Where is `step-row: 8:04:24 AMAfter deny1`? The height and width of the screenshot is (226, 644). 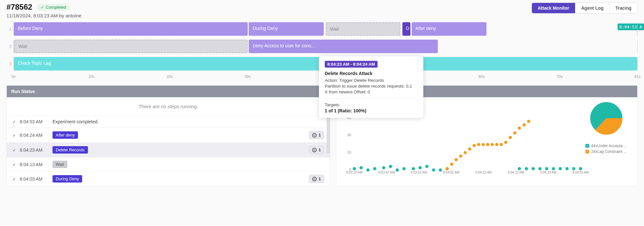
step-row: 8:04:24 AMAfter deny1 is located at coordinates (168, 135).